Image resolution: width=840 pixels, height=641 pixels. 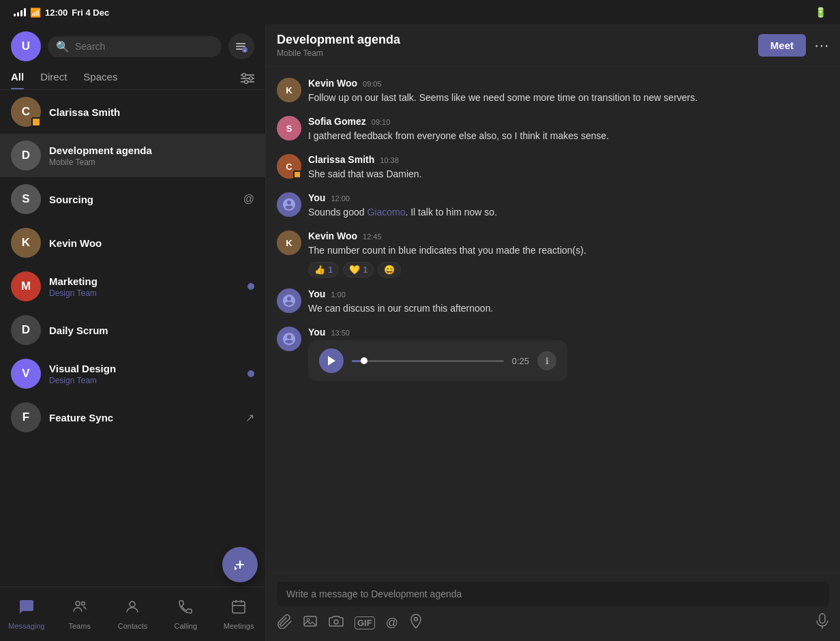 I want to click on avatar-me: U, so click(x=26, y=46).